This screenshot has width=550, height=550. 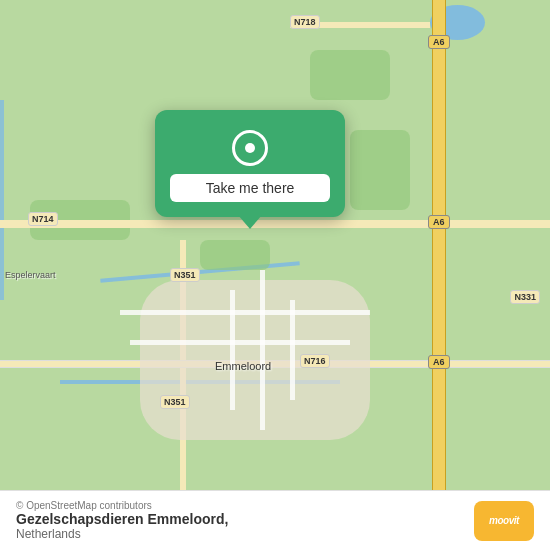 What do you see at coordinates (43, 219) in the screenshot?
I see `n714-label: N714` at bounding box center [43, 219].